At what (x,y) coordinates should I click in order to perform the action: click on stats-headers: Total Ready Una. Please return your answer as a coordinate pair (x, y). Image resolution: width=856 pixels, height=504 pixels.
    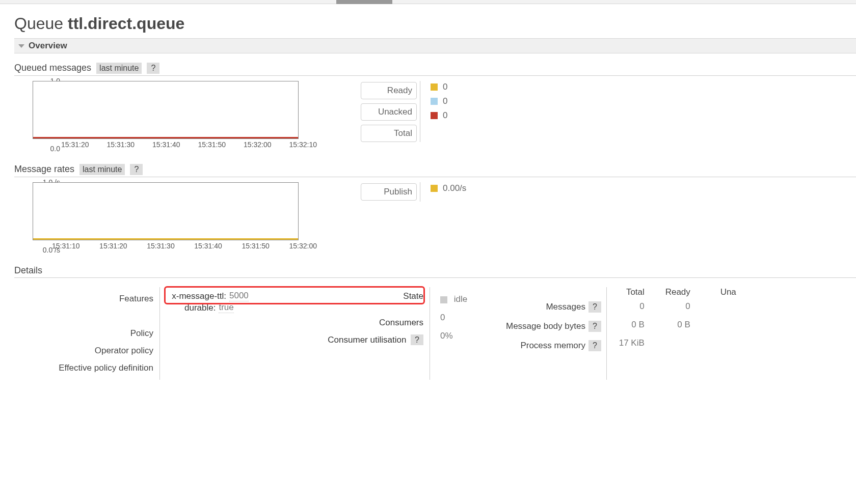
    Looking at the image, I should click on (675, 292).